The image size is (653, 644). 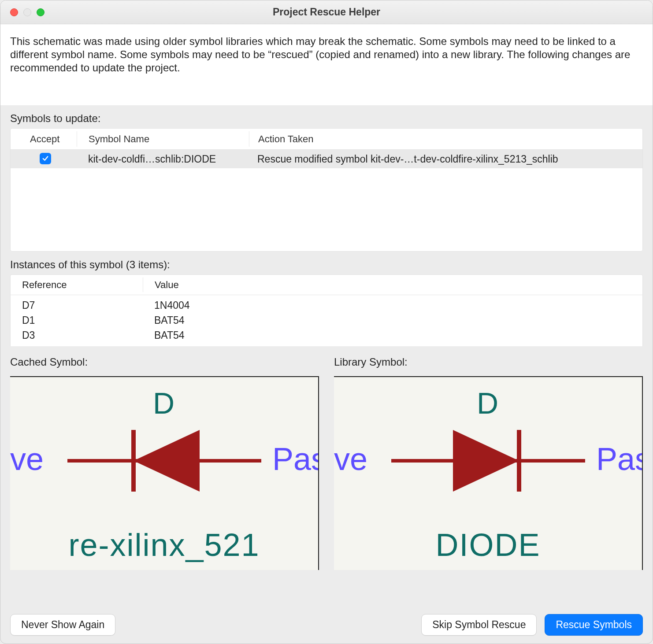 What do you see at coordinates (27, 12) in the screenshot?
I see `minimize-icon` at bounding box center [27, 12].